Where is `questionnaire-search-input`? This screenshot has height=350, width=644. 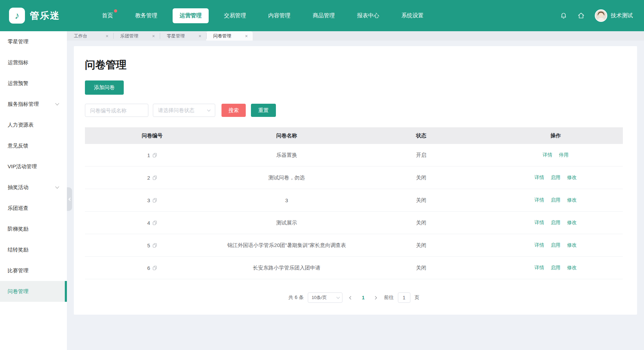
questionnaire-search-input is located at coordinates (116, 110).